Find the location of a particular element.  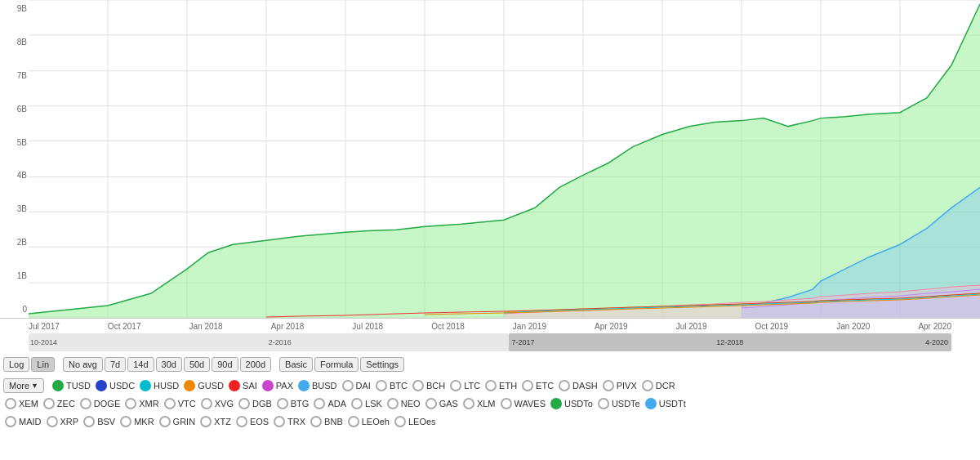

legend-item-xrp: XRP is located at coordinates (63, 422).